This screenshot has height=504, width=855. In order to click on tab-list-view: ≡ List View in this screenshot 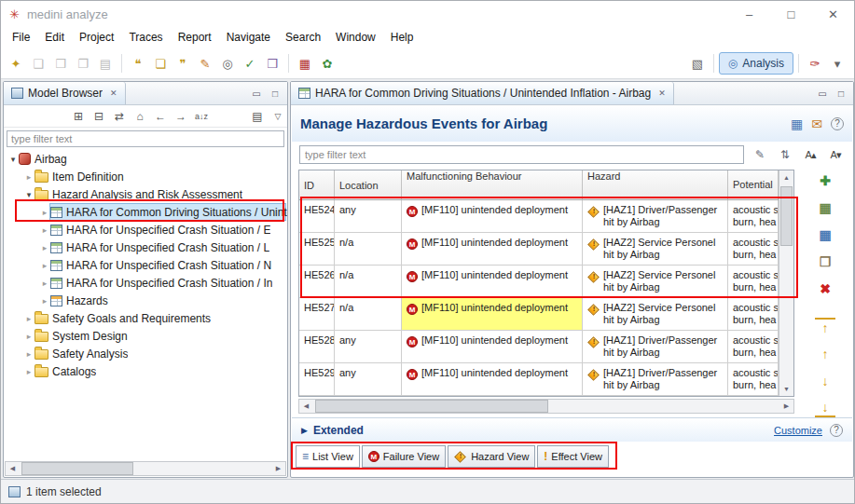, I will do `click(328, 456)`.